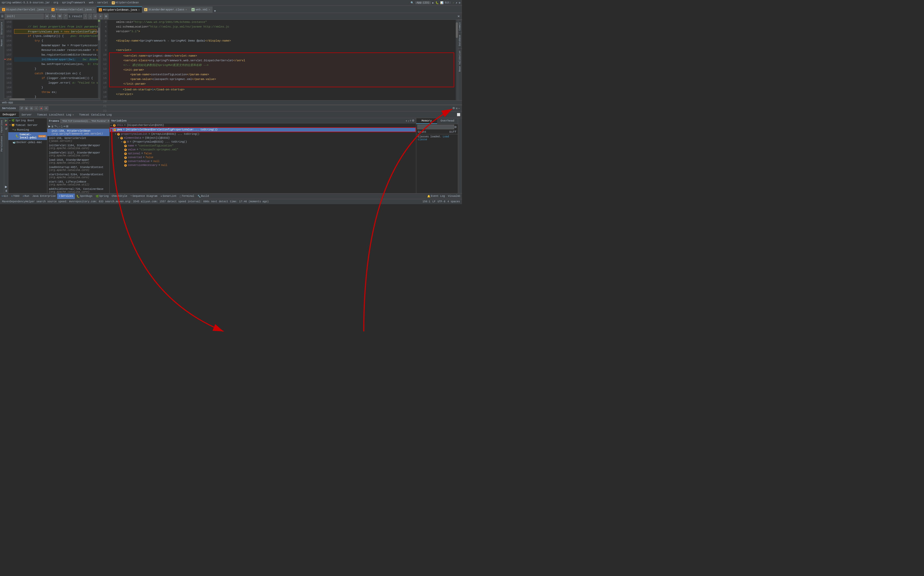 The height and width of the screenshot is (576, 924). I want to click on restart-svc-btn: ↺, so click(6, 129).